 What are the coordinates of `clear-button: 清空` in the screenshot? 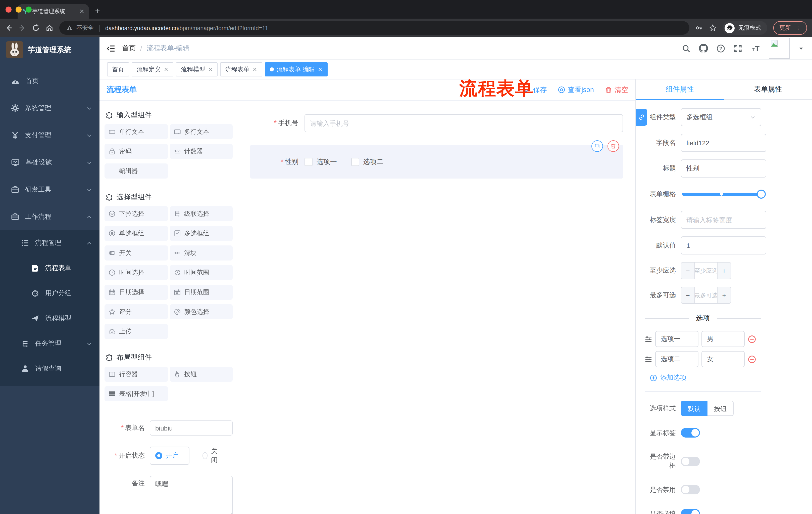 It's located at (616, 90).